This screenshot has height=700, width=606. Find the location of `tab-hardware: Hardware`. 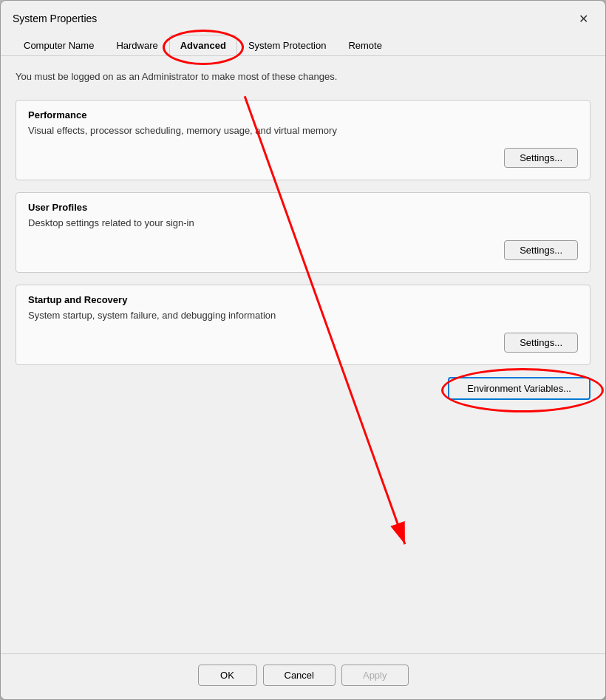

tab-hardware: Hardware is located at coordinates (137, 45).